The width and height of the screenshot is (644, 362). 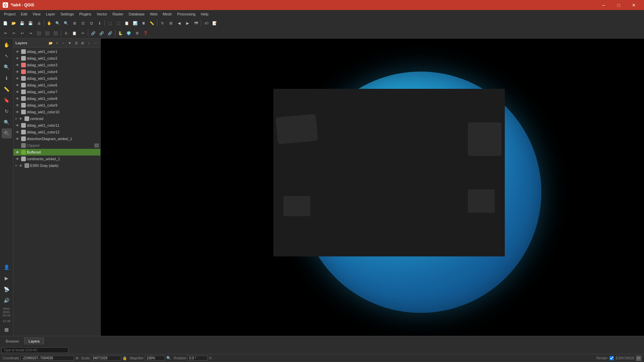 What do you see at coordinates (167, 14) in the screenshot?
I see `menu-mesh: Mesh` at bounding box center [167, 14].